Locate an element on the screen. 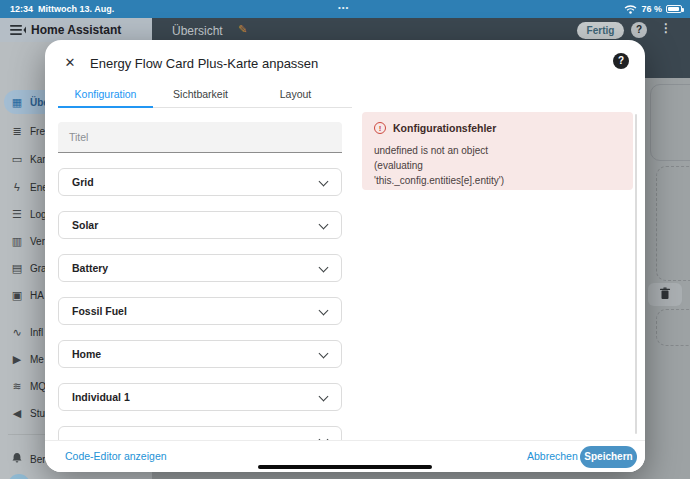 This screenshot has height=479, width=690. sidebar-header: Home Assistant is located at coordinates (76, 30).